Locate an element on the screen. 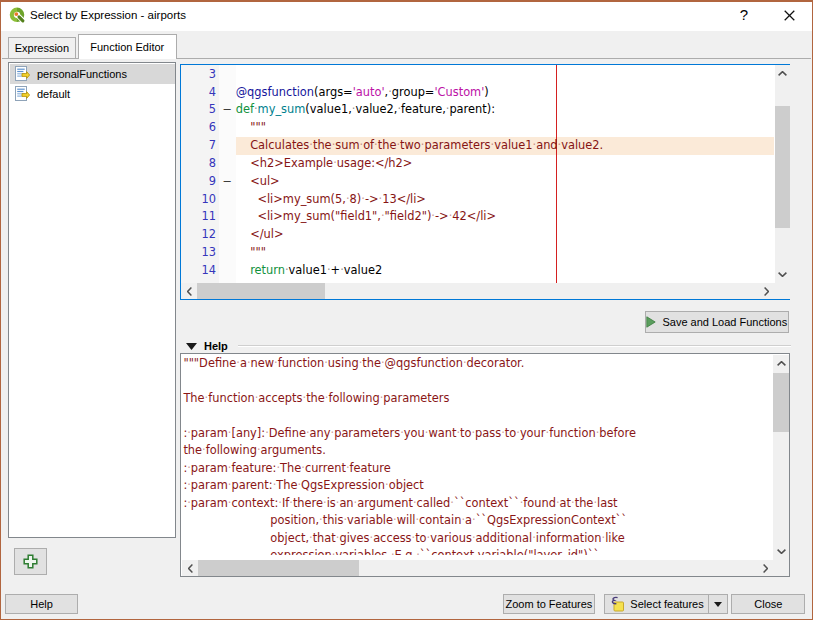 The height and width of the screenshot is (620, 813). code-line-9: 9− <ul> is located at coordinates (477, 182).